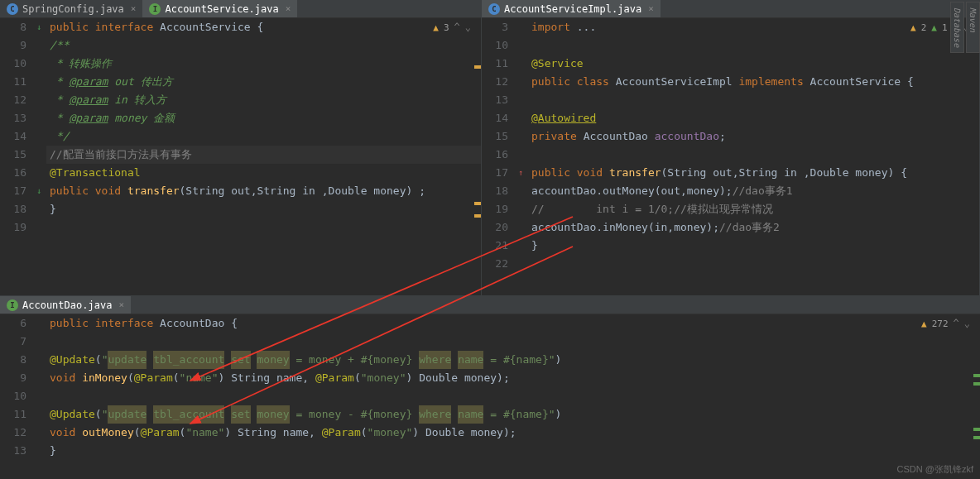  What do you see at coordinates (521, 157) in the screenshot?
I see `marker-gutter: ↑` at bounding box center [521, 157].